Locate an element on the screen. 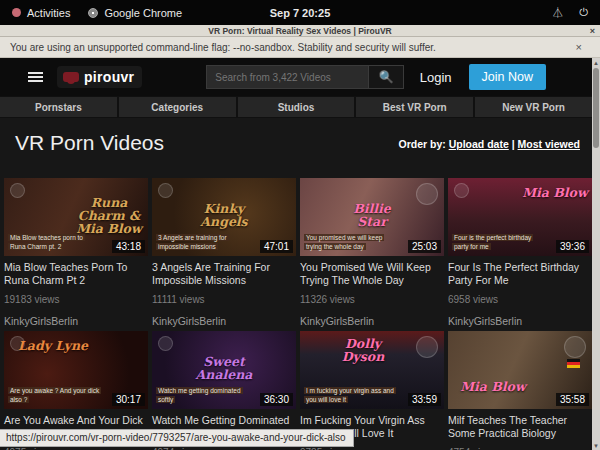 The width and height of the screenshot is (600, 450). clock: Sep 7 20:25 is located at coordinates (300, 13).